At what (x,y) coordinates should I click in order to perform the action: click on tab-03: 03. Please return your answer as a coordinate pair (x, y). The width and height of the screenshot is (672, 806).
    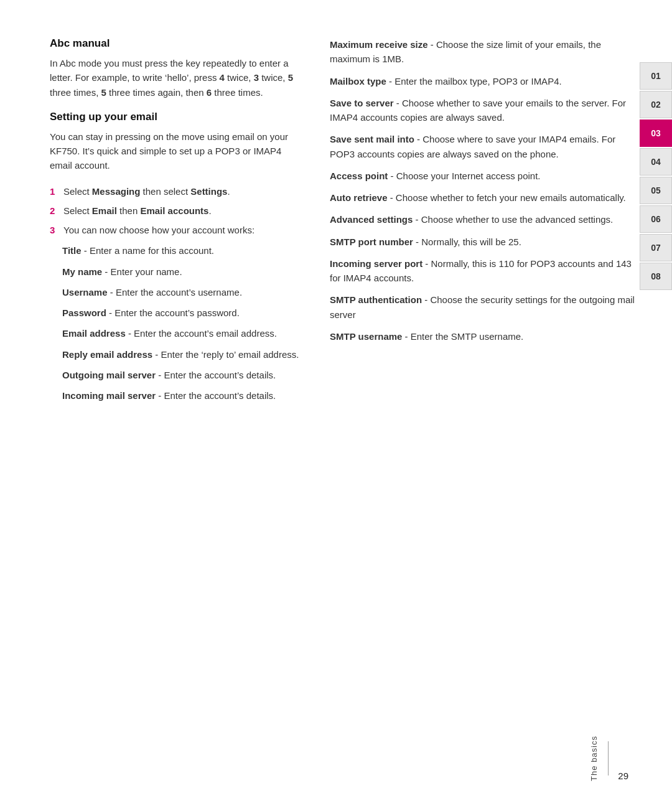
    Looking at the image, I should click on (656, 133).